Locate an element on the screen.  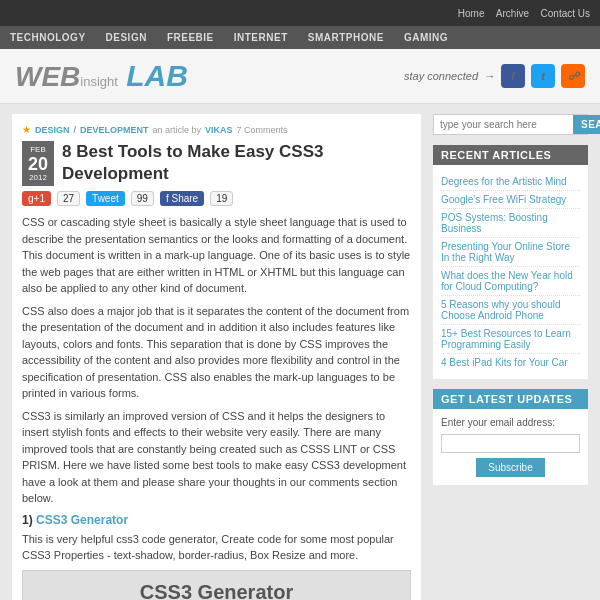
css3gen-box: CSS3 Generator Box Resize ▼ Resize: Choo… is located at coordinates (216, 585).